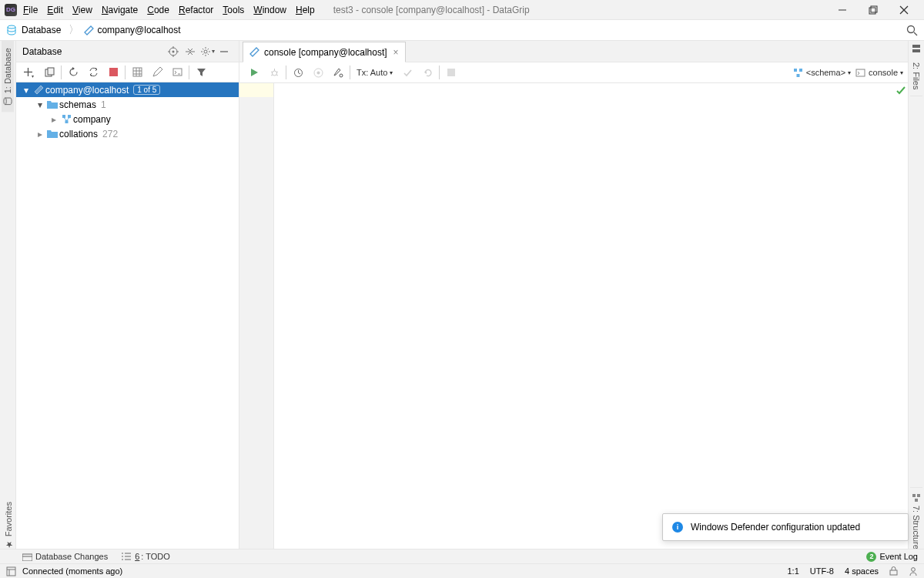 The width and height of the screenshot is (924, 578). I want to click on menu-code: Code, so click(159, 10).